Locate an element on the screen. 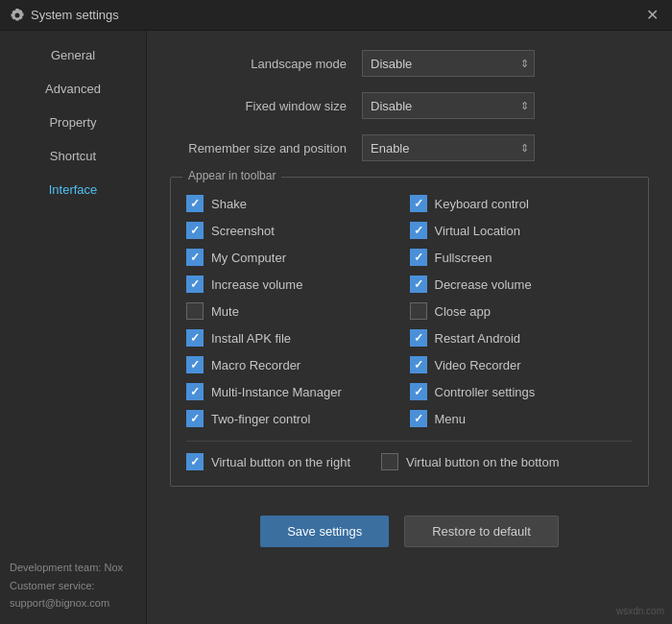  checkbox-two-finger: Two-finger control is located at coordinates (298, 419).